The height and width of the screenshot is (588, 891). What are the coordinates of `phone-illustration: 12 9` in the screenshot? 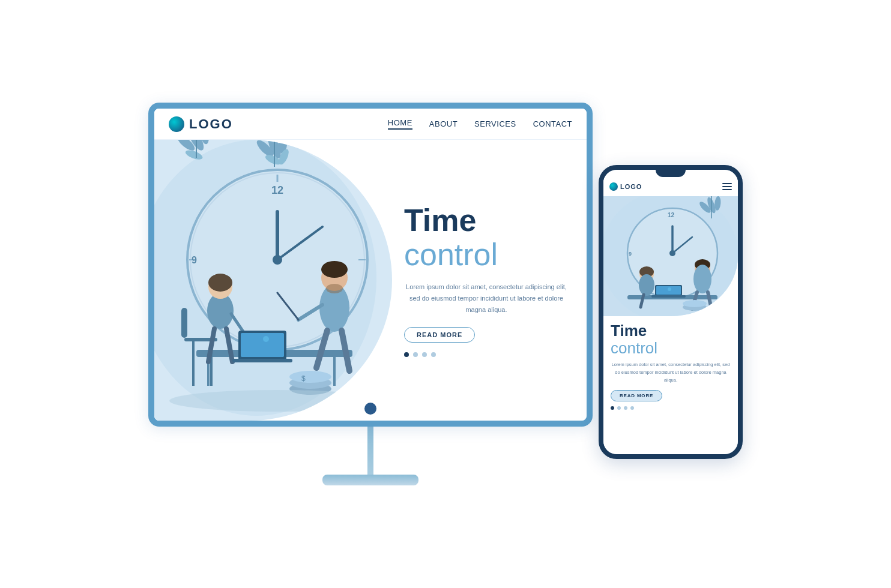 It's located at (671, 256).